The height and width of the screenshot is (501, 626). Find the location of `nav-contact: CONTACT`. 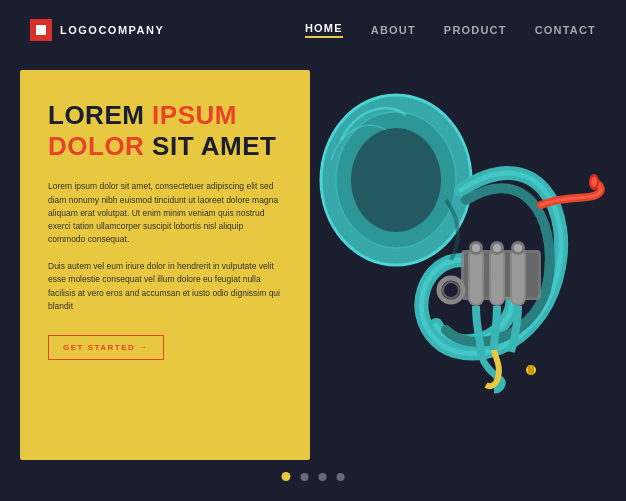

nav-contact: CONTACT is located at coordinates (566, 30).